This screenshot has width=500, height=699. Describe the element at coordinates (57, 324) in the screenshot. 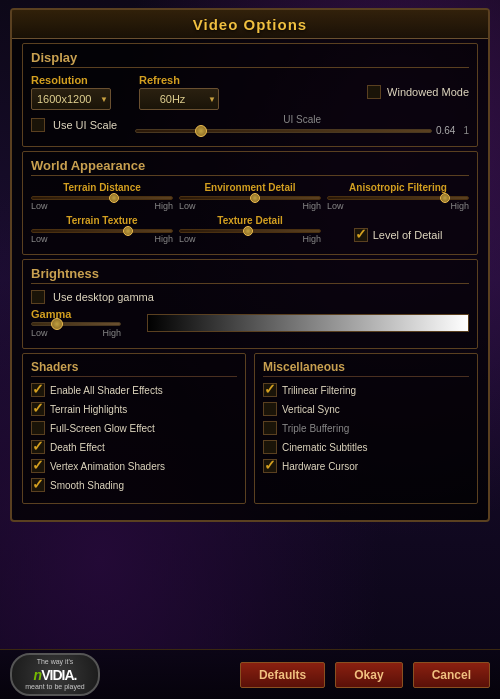

I see `gamma-thumb` at that location.